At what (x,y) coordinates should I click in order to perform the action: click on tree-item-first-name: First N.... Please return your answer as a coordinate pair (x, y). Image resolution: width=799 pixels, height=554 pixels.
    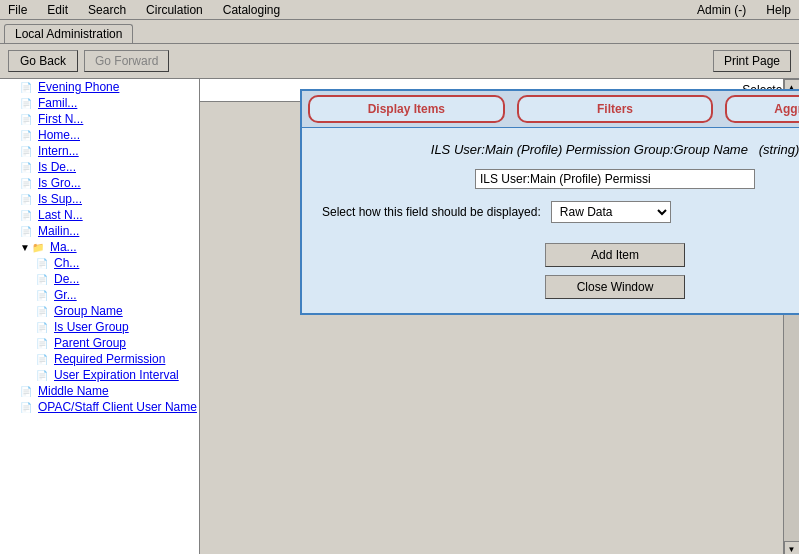
    Looking at the image, I should click on (100, 119).